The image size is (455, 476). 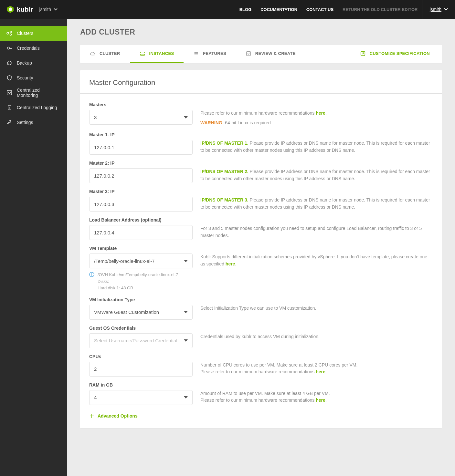 What do you see at coordinates (136, 340) in the screenshot?
I see `guest-placeholder: Select Username/Password Credential` at bounding box center [136, 340].